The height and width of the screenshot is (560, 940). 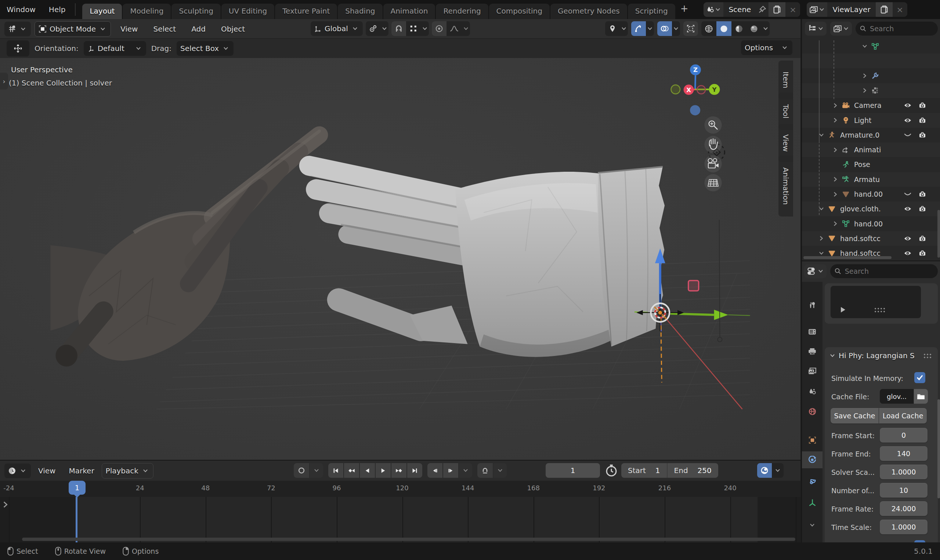 I want to click on workspace-tab-animation: Animation, so click(x=409, y=11).